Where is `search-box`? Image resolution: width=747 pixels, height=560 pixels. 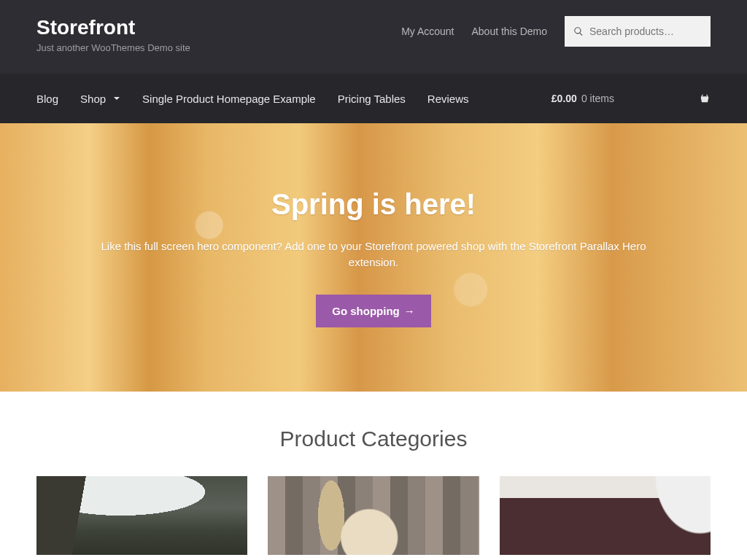
search-box is located at coordinates (638, 31).